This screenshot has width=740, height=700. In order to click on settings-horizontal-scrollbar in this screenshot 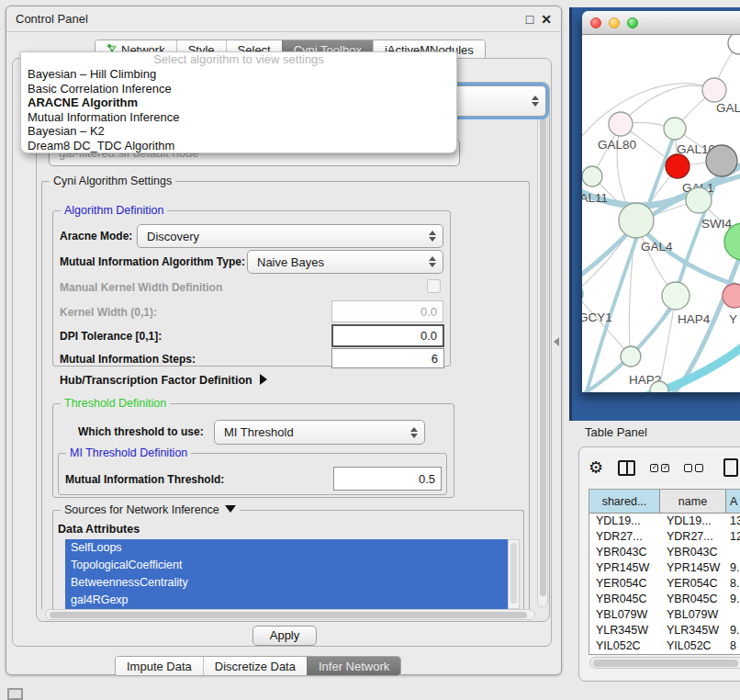, I will do `click(290, 615)`.